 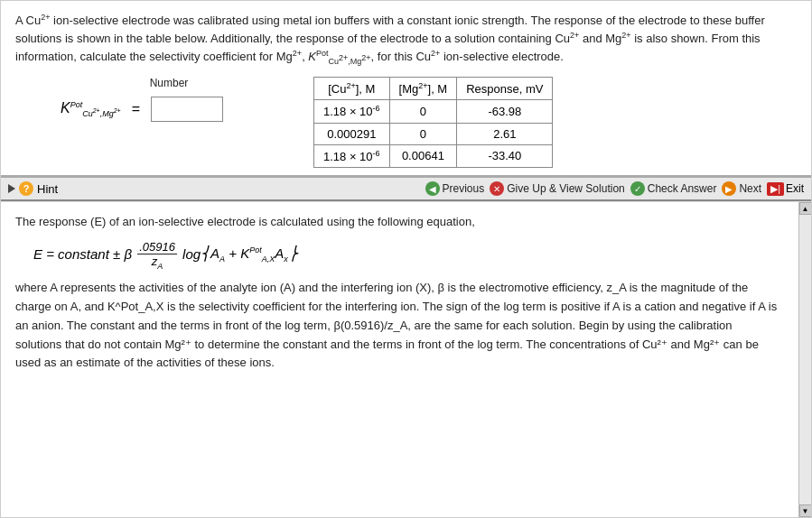 What do you see at coordinates (683, 189) in the screenshot?
I see `check-answer-label: Check Answer` at bounding box center [683, 189].